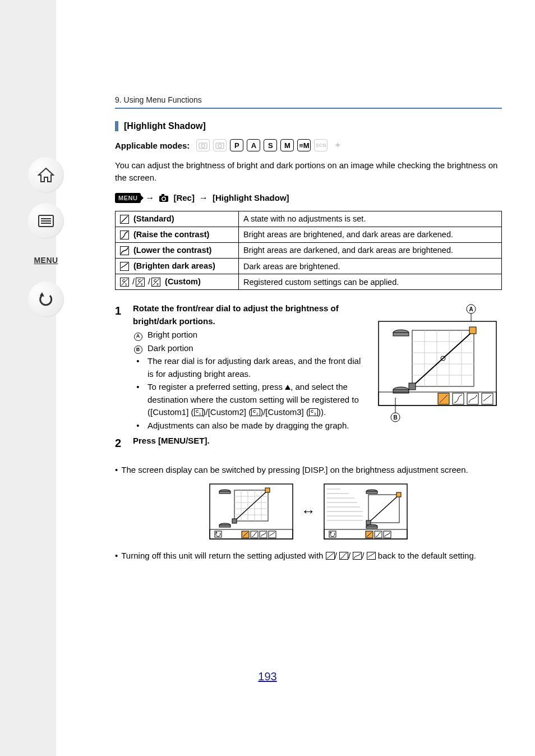 Image resolution: width=535 pixels, height=756 pixels. Describe the element at coordinates (124, 251) in the screenshot. I see `opt-lower-icon` at that location.